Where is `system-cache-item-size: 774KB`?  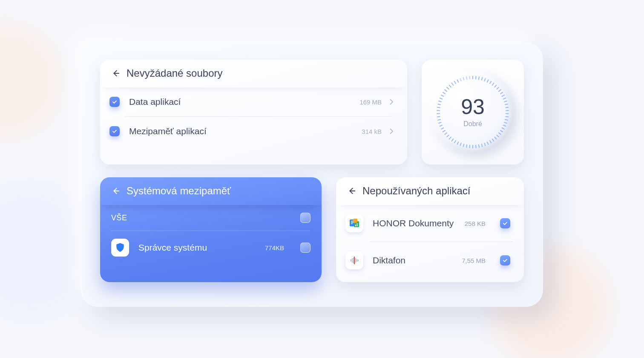
system-cache-item-size: 774KB is located at coordinates (274, 248).